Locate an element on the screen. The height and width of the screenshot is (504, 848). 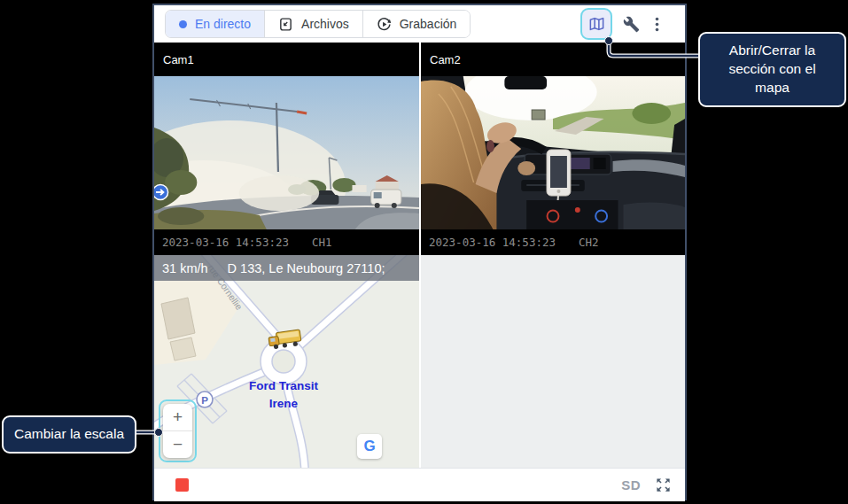
vehicle-name-label: Ford Transit is located at coordinates (284, 386).